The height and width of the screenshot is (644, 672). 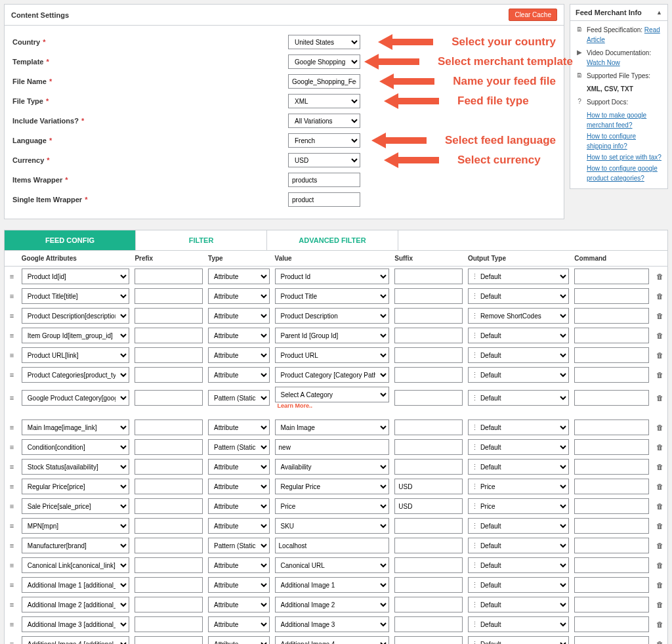 I want to click on value-select: Product Title, so click(x=332, y=296).